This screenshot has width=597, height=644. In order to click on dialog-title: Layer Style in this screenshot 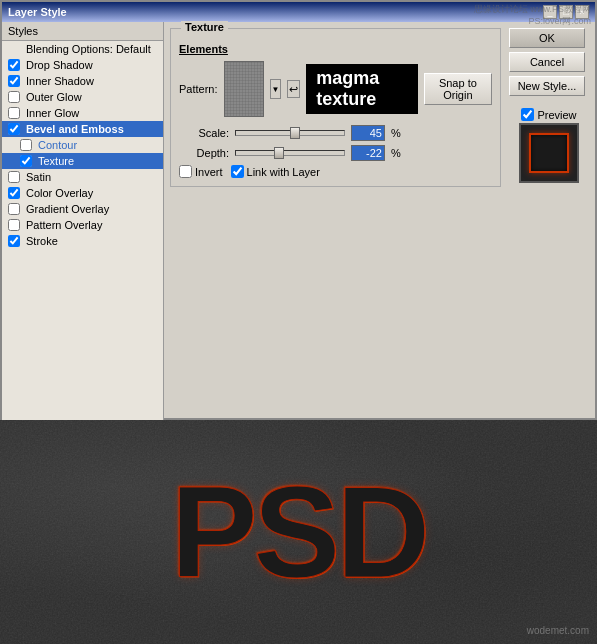, I will do `click(38, 12)`.